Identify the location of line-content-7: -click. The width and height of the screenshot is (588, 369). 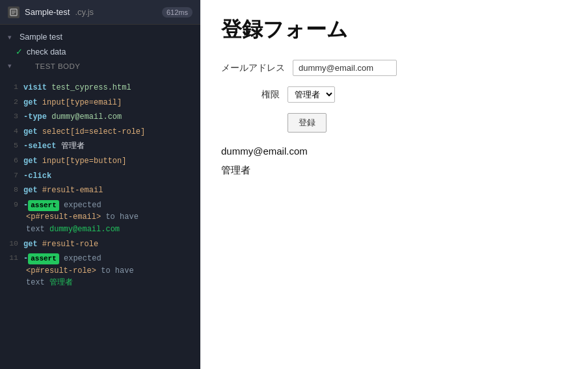
(112, 177).